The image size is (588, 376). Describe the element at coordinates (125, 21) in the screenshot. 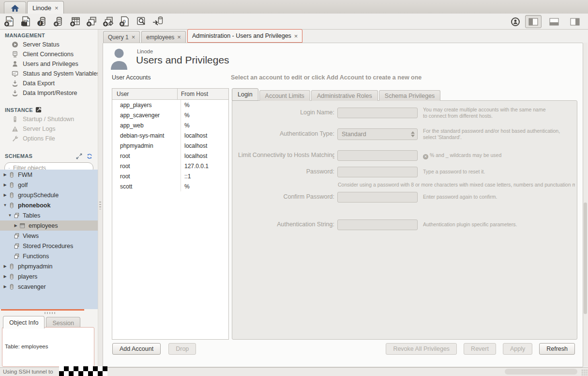

I see `create-function-icon` at that location.